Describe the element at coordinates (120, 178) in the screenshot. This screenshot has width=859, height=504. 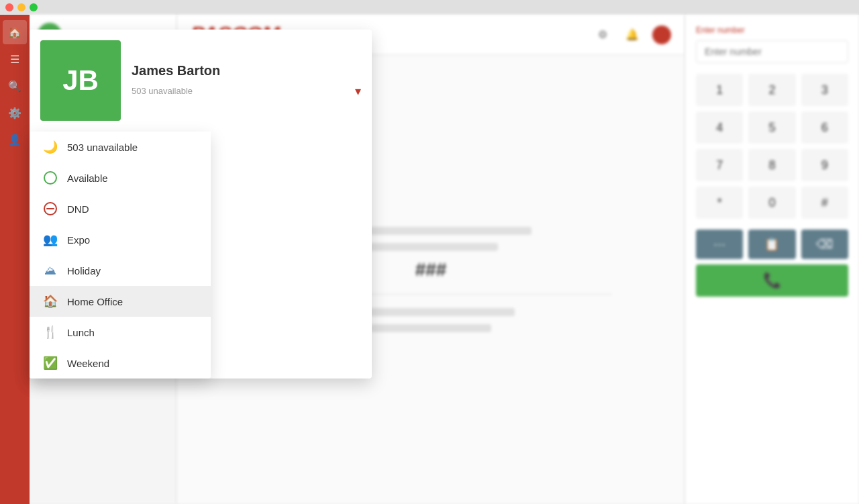
I see `status-item-available: Available` at that location.